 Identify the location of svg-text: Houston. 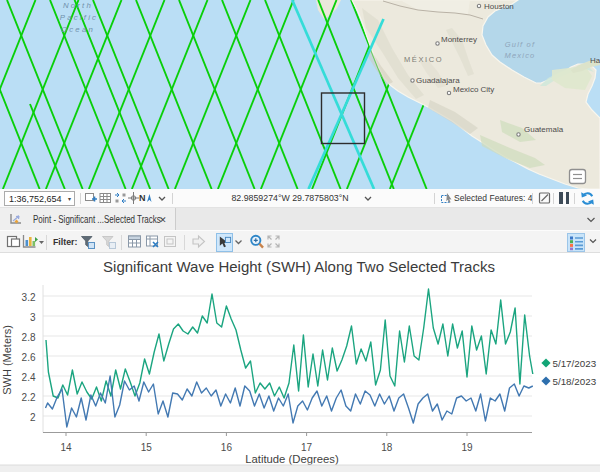
(499, 6).